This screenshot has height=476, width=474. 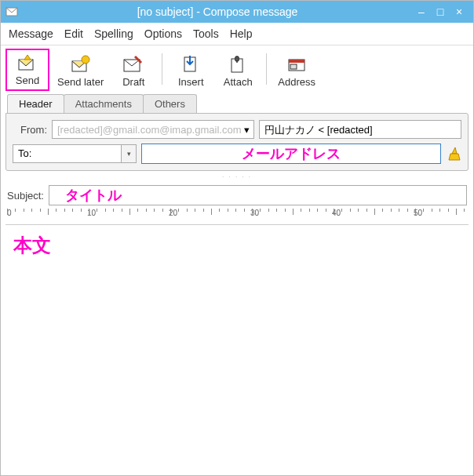 I want to click on tab-attachments: Attachments, so click(x=104, y=104).